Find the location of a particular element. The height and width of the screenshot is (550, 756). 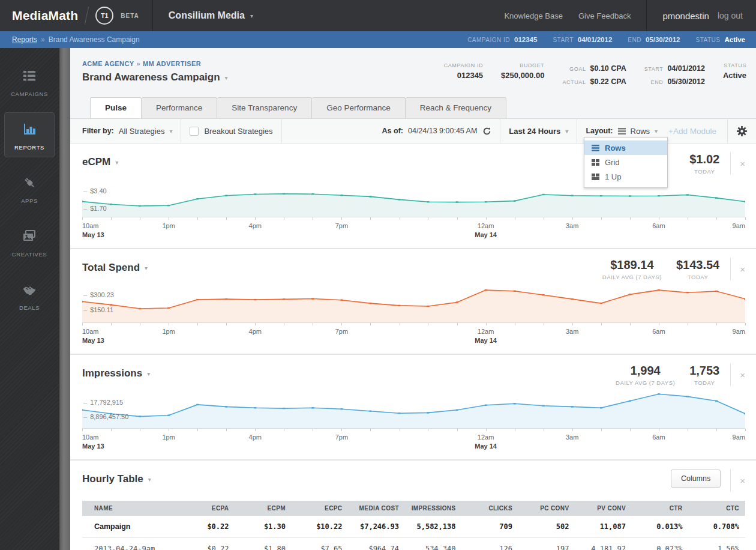

gridline-value: 17,792,915 is located at coordinates (107, 402).